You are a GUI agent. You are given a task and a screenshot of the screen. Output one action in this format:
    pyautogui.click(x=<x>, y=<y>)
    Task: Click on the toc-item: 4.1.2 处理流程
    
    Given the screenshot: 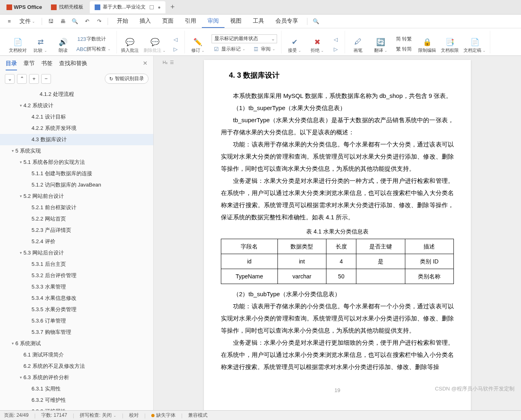 What is the action you would take?
    pyautogui.click(x=77, y=94)
    